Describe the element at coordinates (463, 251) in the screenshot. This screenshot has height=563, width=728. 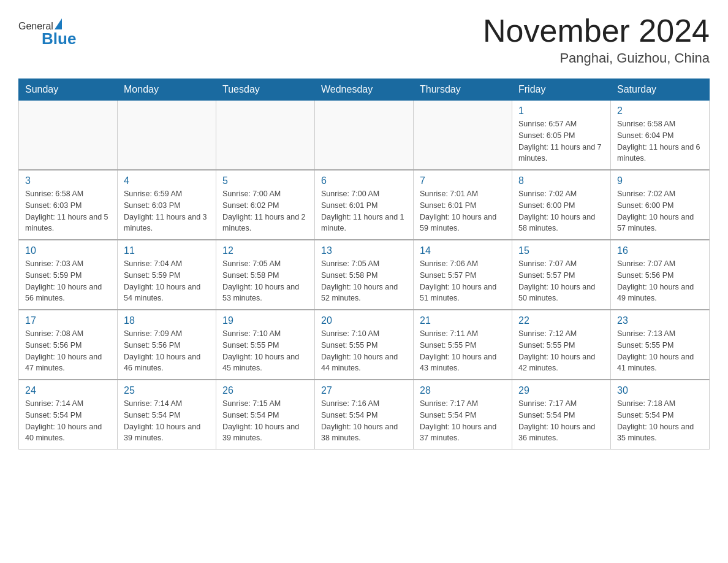
I see `day-number: 14` at that location.